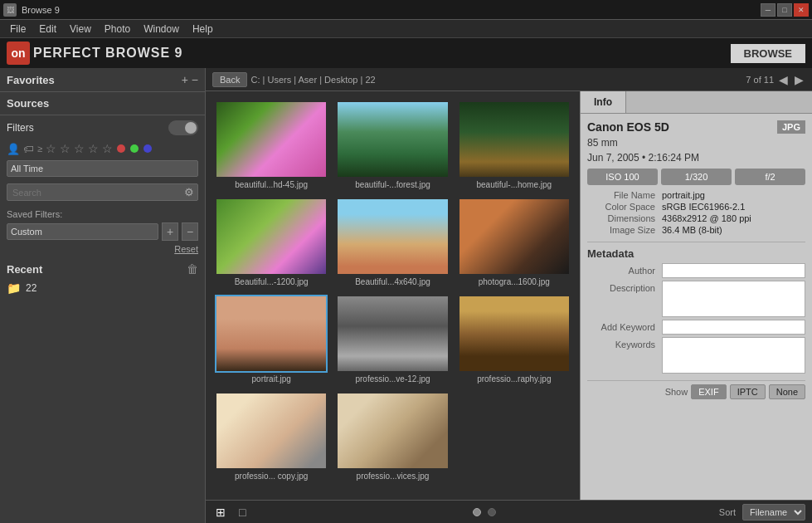 The height and width of the screenshot is (523, 812). What do you see at coordinates (748, 392) in the screenshot?
I see `show-iptc-button: IPTC` at bounding box center [748, 392].